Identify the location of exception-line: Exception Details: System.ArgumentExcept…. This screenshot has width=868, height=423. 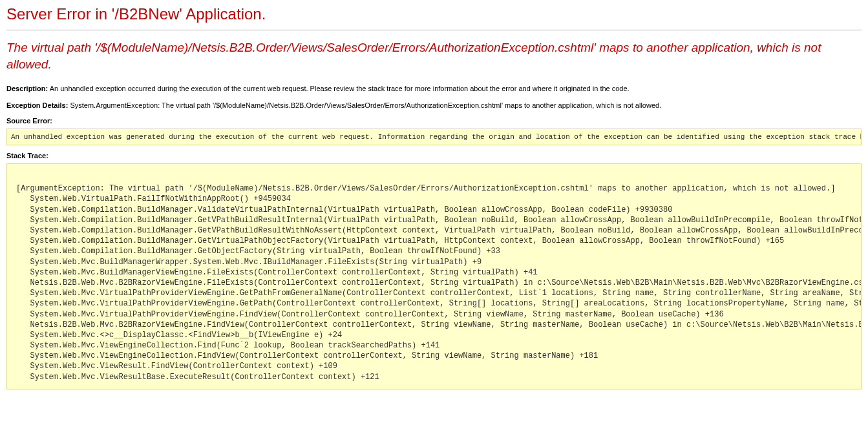
(434, 106).